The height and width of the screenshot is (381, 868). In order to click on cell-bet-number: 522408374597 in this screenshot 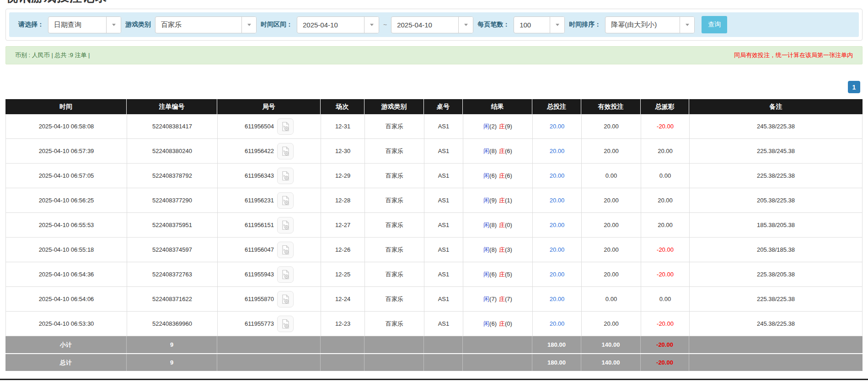, I will do `click(172, 249)`.